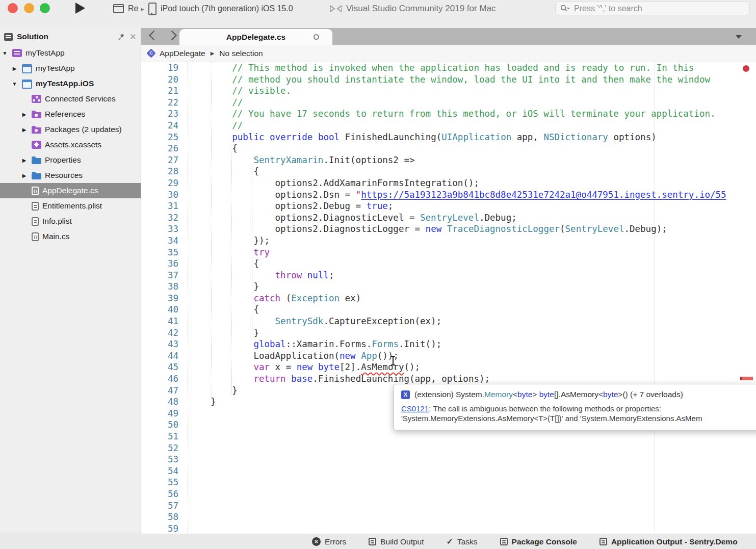 The width and height of the screenshot is (756, 549). I want to click on code-line: 35 try, so click(450, 253).